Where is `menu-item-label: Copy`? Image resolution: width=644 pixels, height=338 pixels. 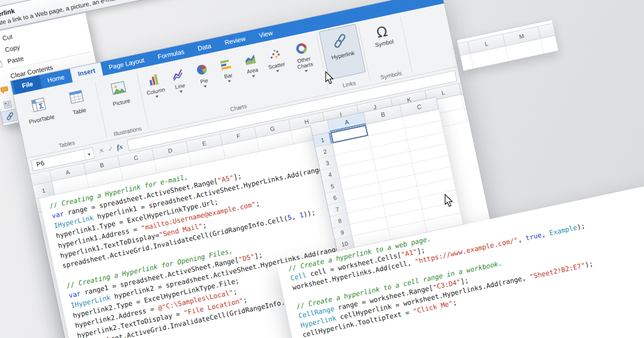
menu-item-label: Copy is located at coordinates (12, 49).